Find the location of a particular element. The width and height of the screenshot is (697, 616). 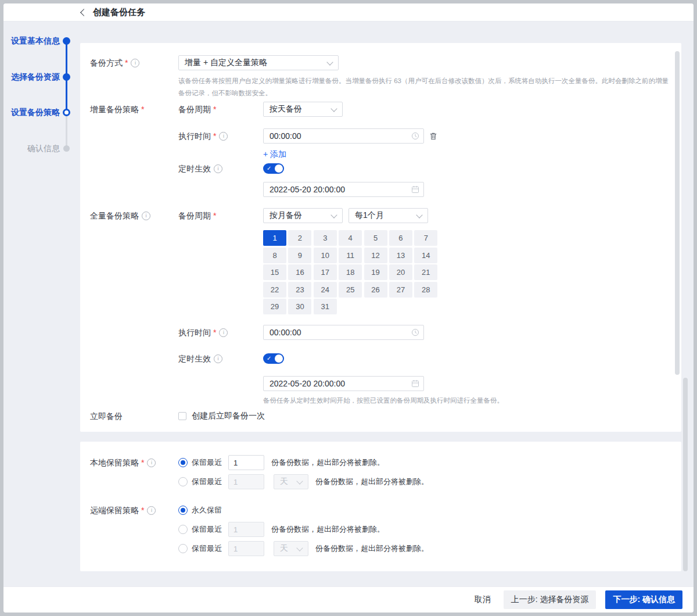

full-interval-select: 每1个月 is located at coordinates (388, 216).